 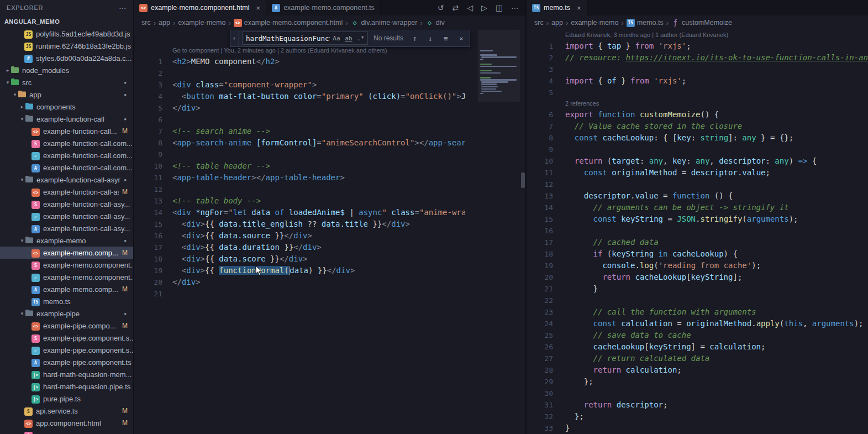 I want to click on breadcrumb-item: app, so click(x=165, y=23).